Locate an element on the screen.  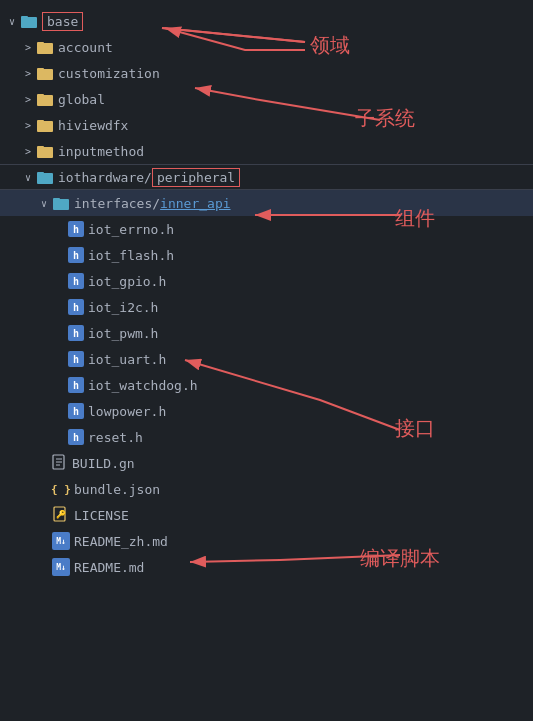
base-label: base is located at coordinates (62, 22).